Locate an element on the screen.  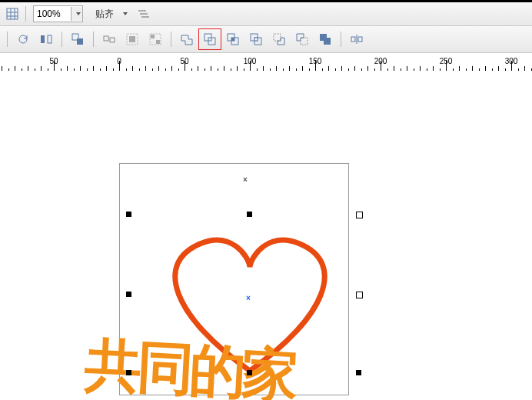
back-minus-icon is located at coordinates (302, 39).